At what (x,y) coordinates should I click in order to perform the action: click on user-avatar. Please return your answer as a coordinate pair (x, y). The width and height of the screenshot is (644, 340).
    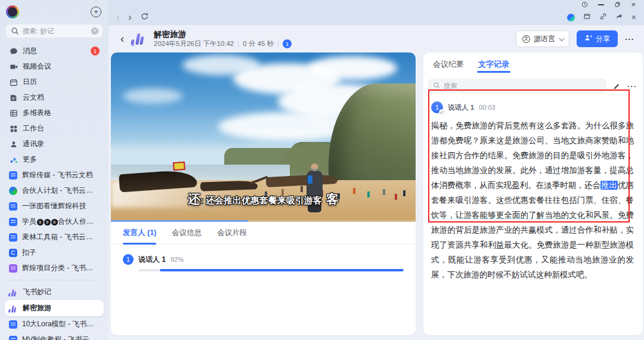
    Looking at the image, I should click on (13, 12).